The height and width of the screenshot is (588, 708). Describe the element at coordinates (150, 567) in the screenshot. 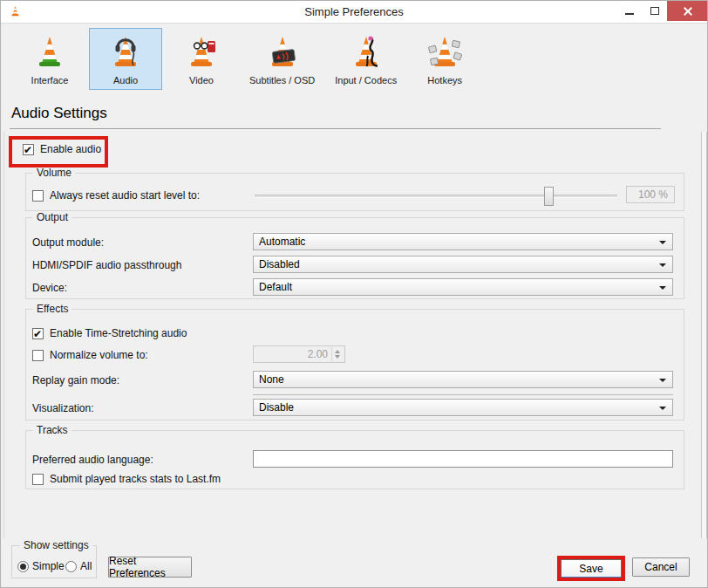

I see `reset-preferences-button: Reset Preferences` at that location.